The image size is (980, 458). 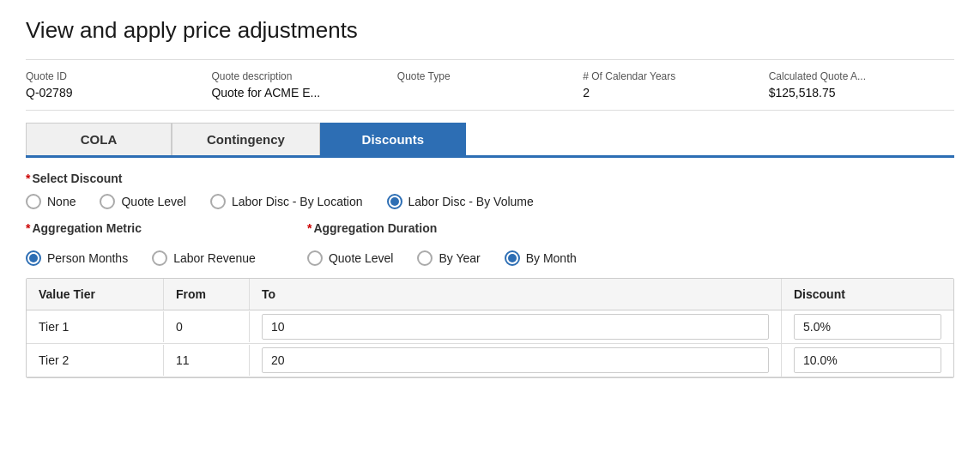 I want to click on tab-discounts: Discounts, so click(x=393, y=139).